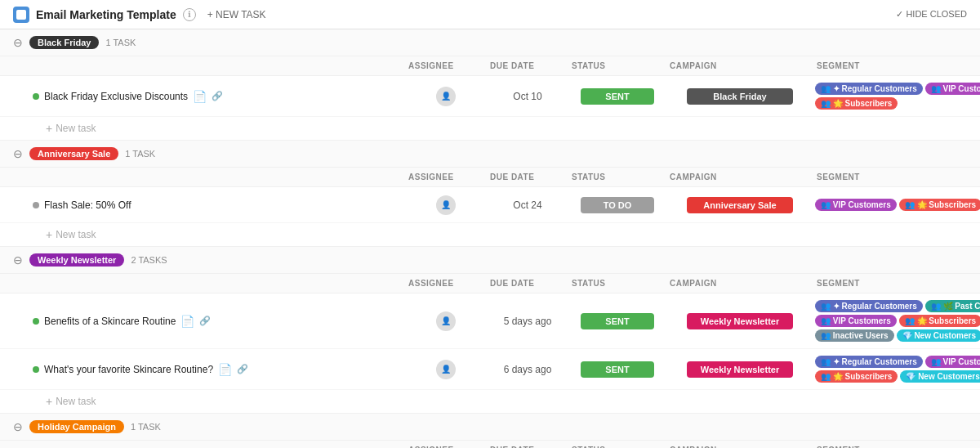 This screenshot has width=980, height=448. Describe the element at coordinates (740, 205) in the screenshot. I see `campaign-badge: Anniversary Sale` at that location.